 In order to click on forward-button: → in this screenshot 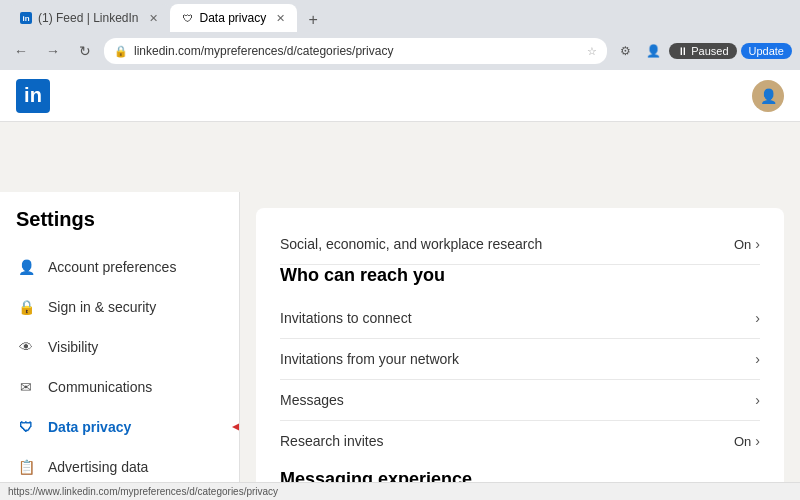, I will do `click(53, 51)`.